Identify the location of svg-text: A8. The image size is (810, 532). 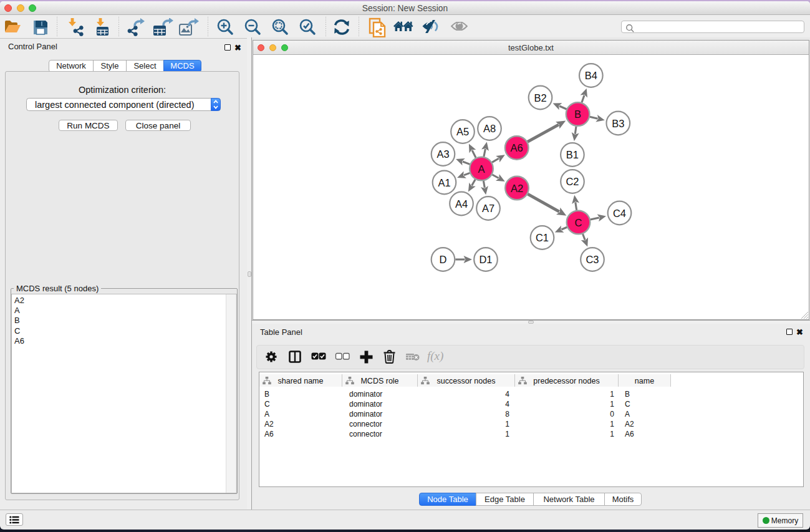
(489, 128).